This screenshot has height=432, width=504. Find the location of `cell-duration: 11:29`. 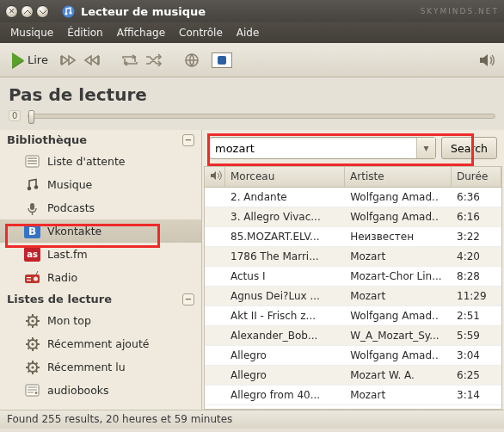

cell-duration: 11:29 is located at coordinates (476, 296).